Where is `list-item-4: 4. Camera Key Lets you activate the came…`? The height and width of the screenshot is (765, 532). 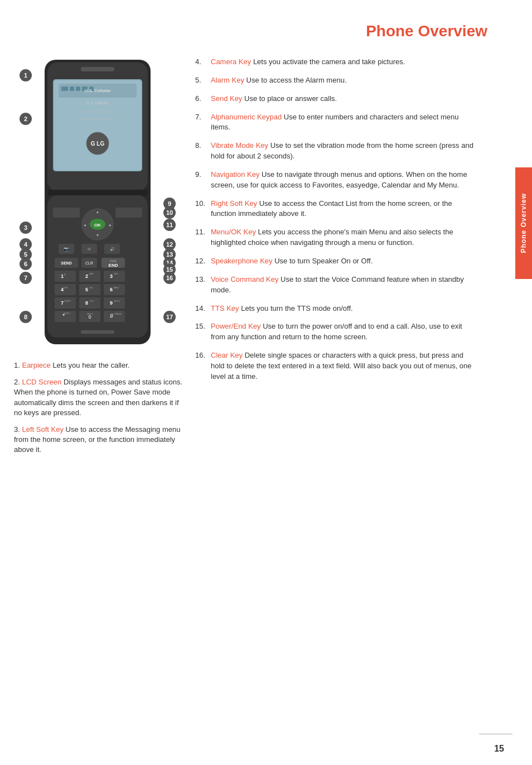
list-item-4: 4. Camera Key Lets you activate the came… is located at coordinates (336, 62).